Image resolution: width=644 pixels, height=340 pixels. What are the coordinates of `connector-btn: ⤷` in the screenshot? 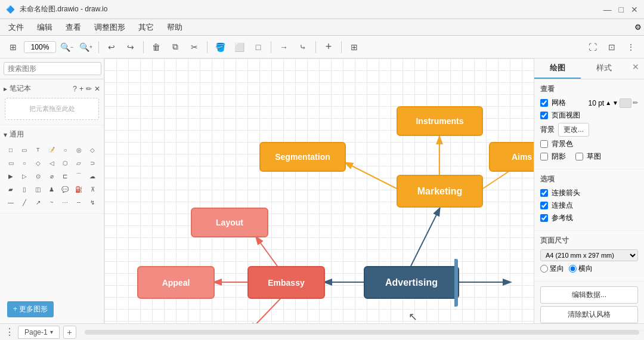 It's located at (303, 47).